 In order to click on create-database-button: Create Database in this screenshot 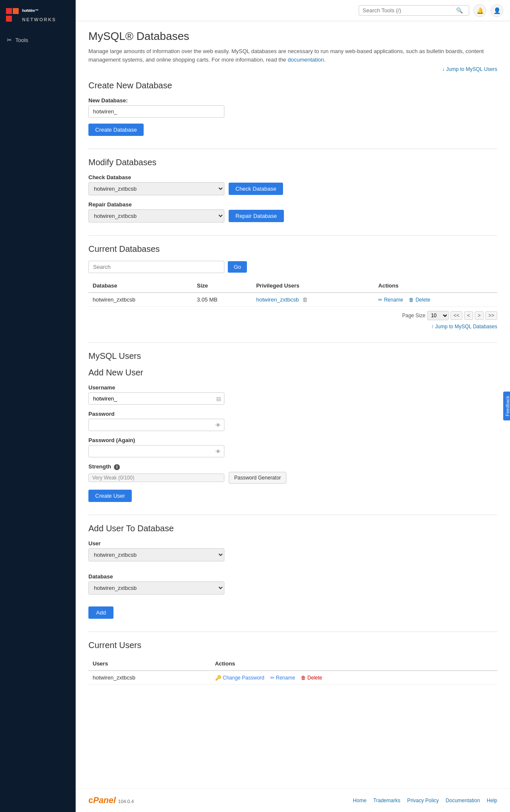, I will do `click(116, 130)`.